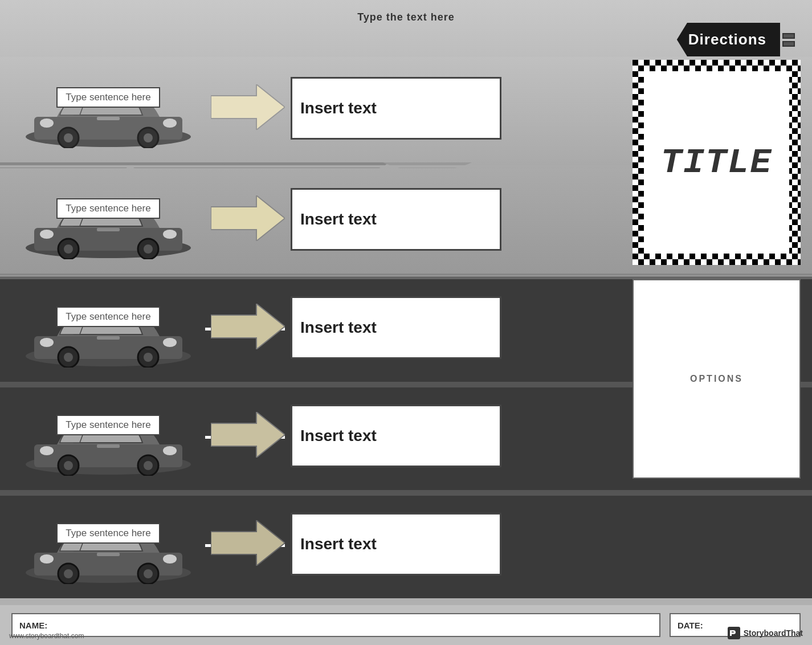  What do you see at coordinates (789, 40) in the screenshot?
I see `sign-post` at bounding box center [789, 40].